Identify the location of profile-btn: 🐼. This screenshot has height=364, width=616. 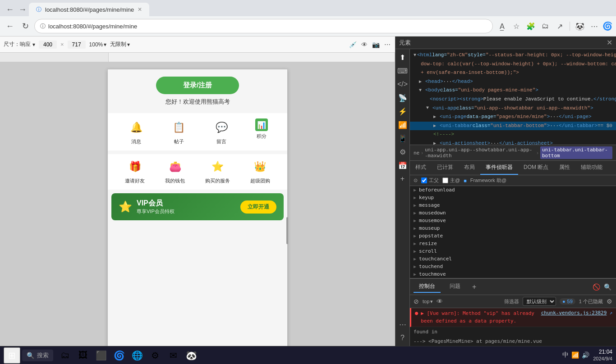
(580, 26).